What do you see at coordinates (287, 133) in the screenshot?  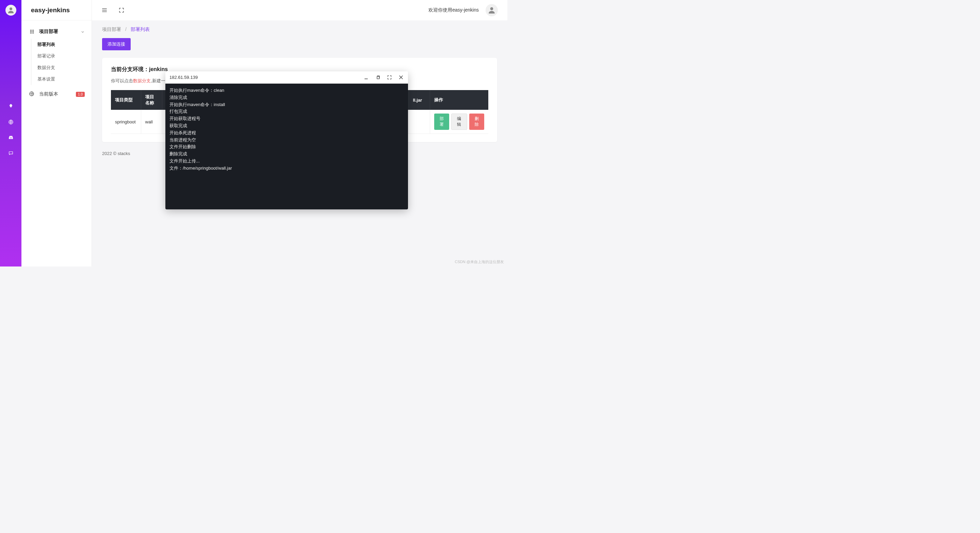 I see `term-line: 开始杀死进程` at bounding box center [287, 133].